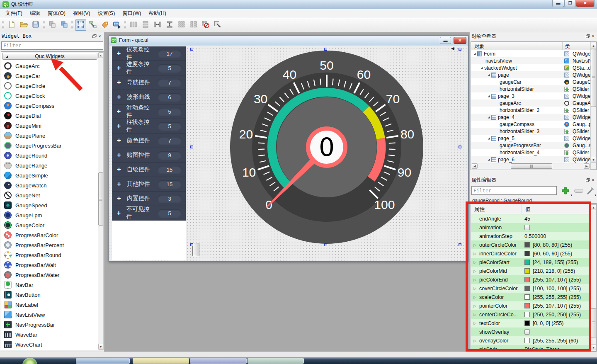 The height and width of the screenshot is (364, 597). What do you see at coordinates (50, 66) in the screenshot?
I see `widget-item: GaugeArc` at bounding box center [50, 66].